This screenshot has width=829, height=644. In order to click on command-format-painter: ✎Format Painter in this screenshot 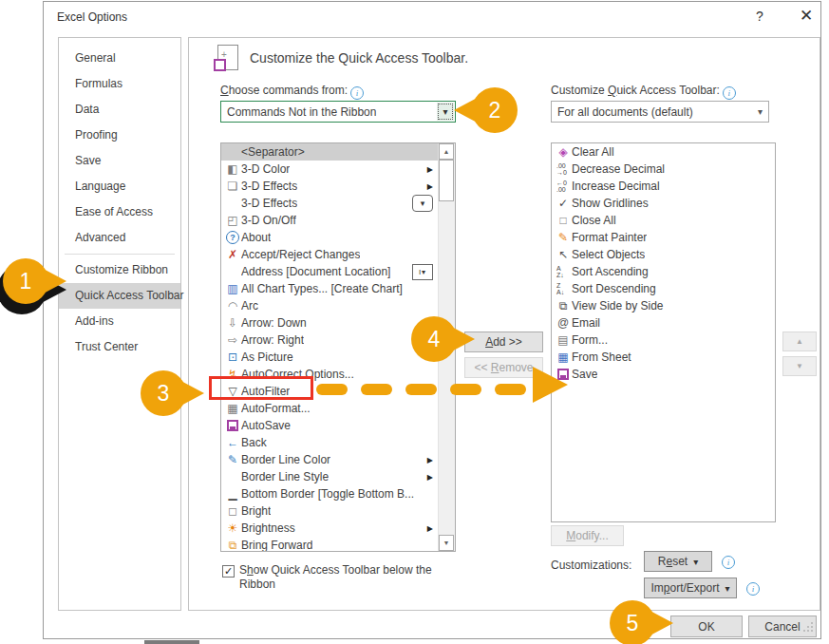, I will do `click(663, 237)`.